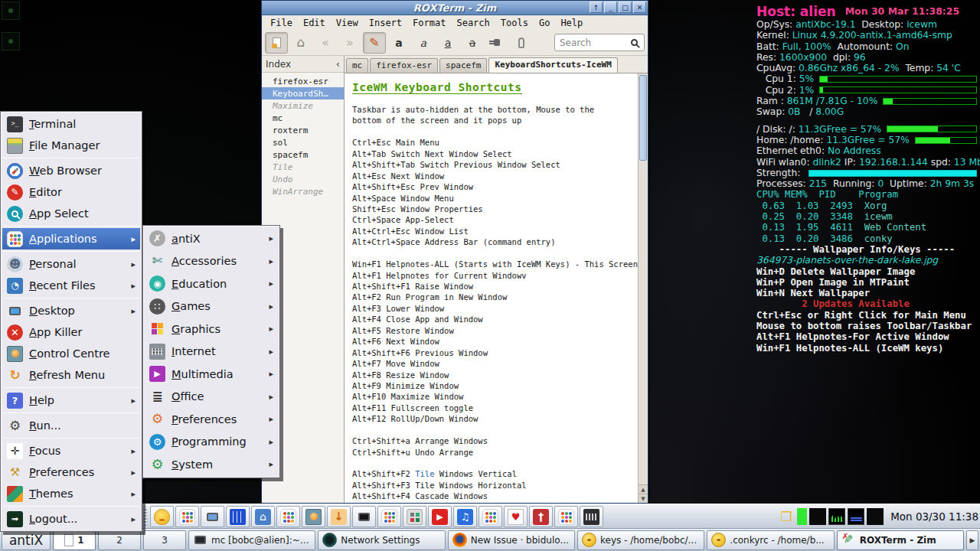 The width and height of the screenshot is (980, 551). Describe the element at coordinates (837, 517) in the screenshot. I see `tray-cpu-meter` at that location.